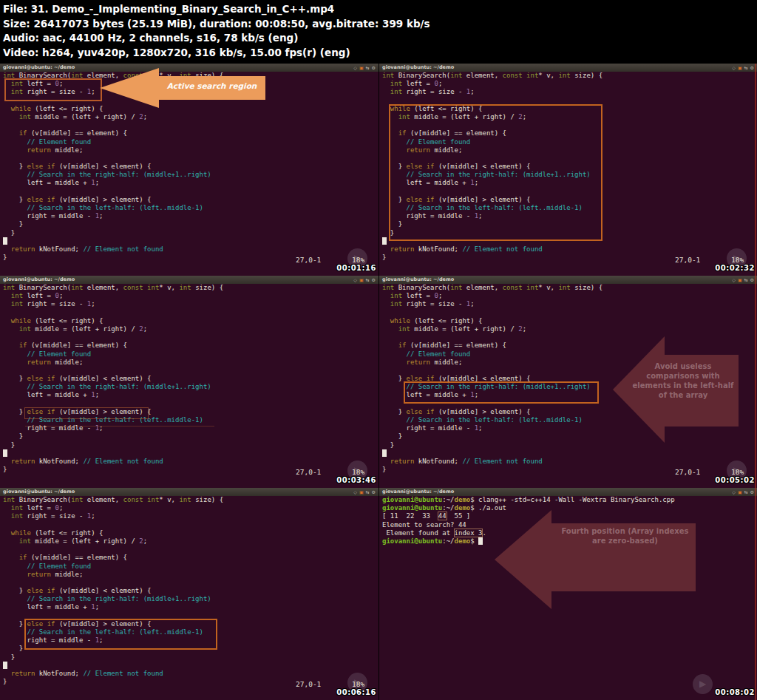 Image resolution: width=757 pixels, height=700 pixels. What do you see at coordinates (384, 241) in the screenshot?
I see `block-cursor` at bounding box center [384, 241].